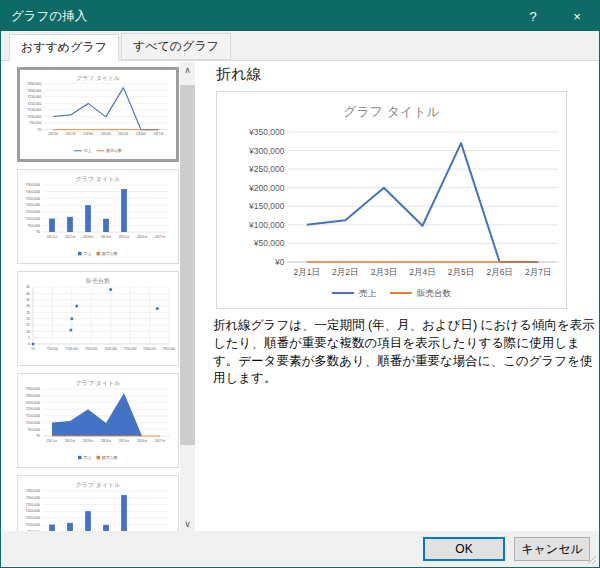  I want to click on resize-grip, so click(592, 560).